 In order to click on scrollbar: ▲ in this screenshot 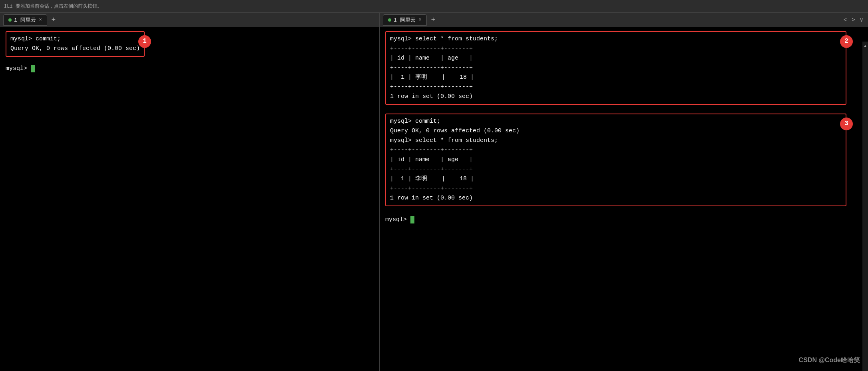, I will do `click(865, 206)`.